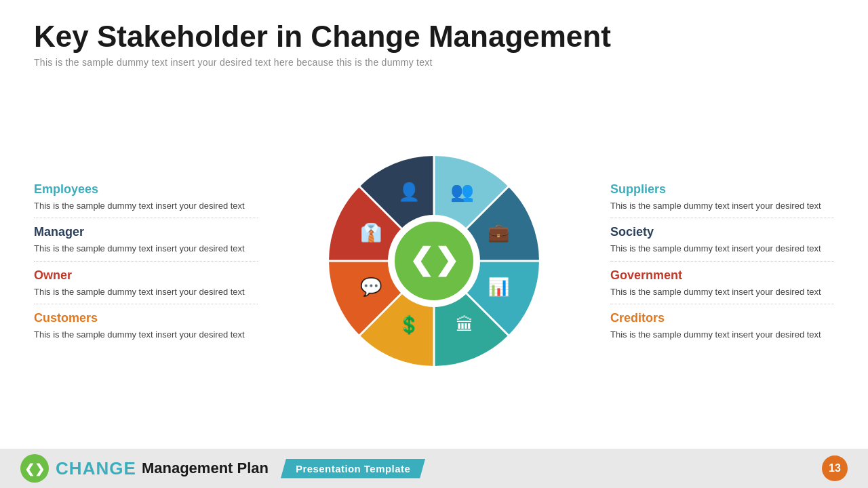 The width and height of the screenshot is (868, 488). Describe the element at coordinates (146, 249) in the screenshot. I see `stakeholder-text-manager: This is the sample dummy text insert you…` at that location.